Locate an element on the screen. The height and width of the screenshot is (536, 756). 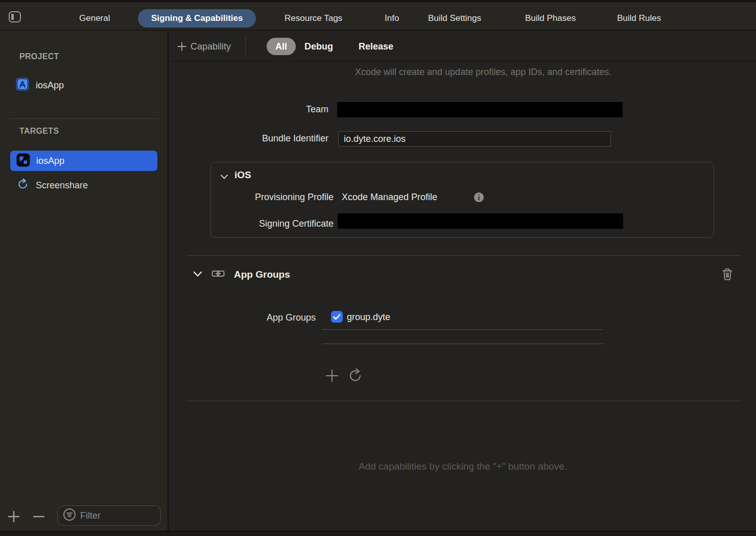
tab-build-settings: Build Settings is located at coordinates (455, 18).